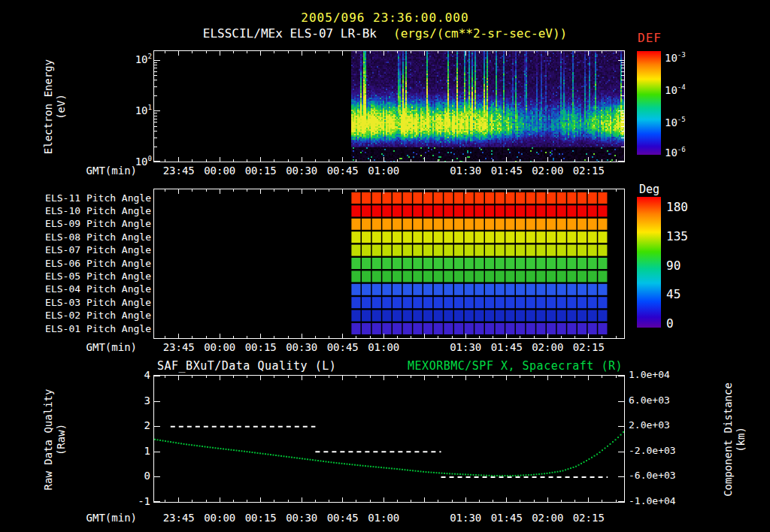 This screenshot has width=770, height=532. Describe the element at coordinates (656, 400) in the screenshot. I see `distance-tick-label: 6.0e+03` at that location.